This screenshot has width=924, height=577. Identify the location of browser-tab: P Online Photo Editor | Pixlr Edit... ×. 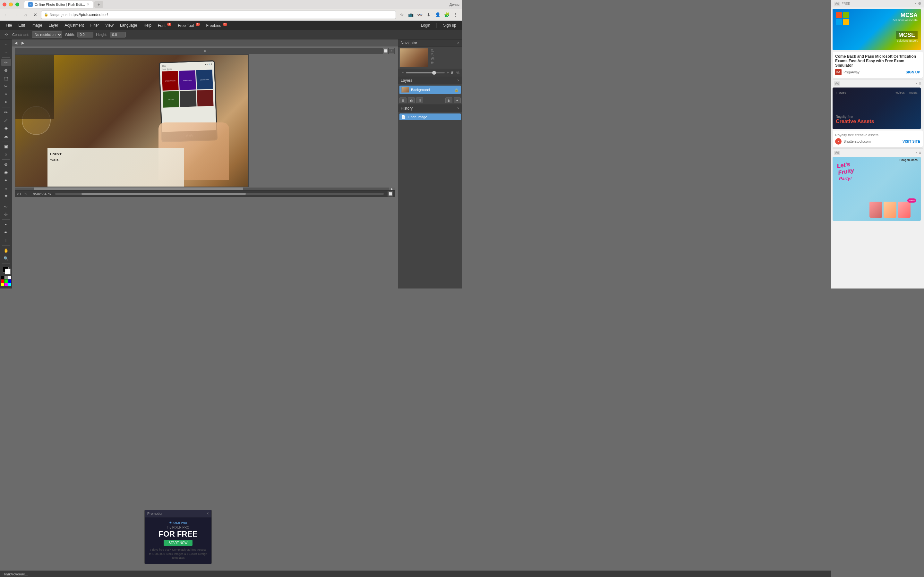
(59, 5).